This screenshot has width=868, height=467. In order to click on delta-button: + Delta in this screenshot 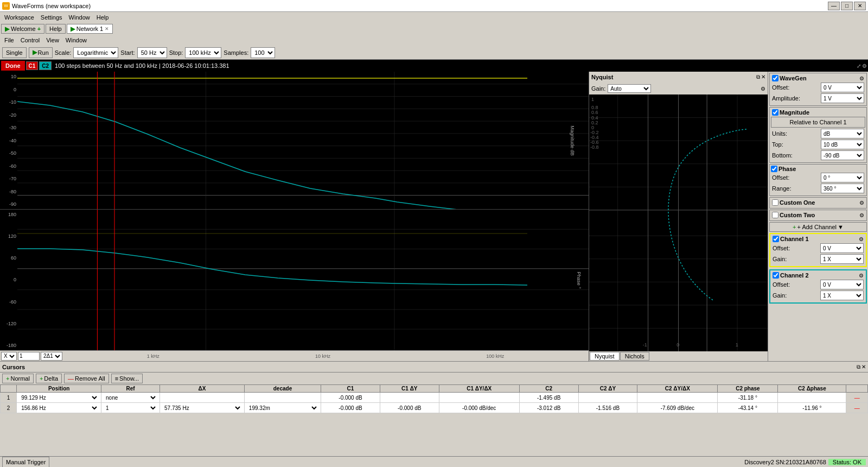, I will do `click(49, 378)`.